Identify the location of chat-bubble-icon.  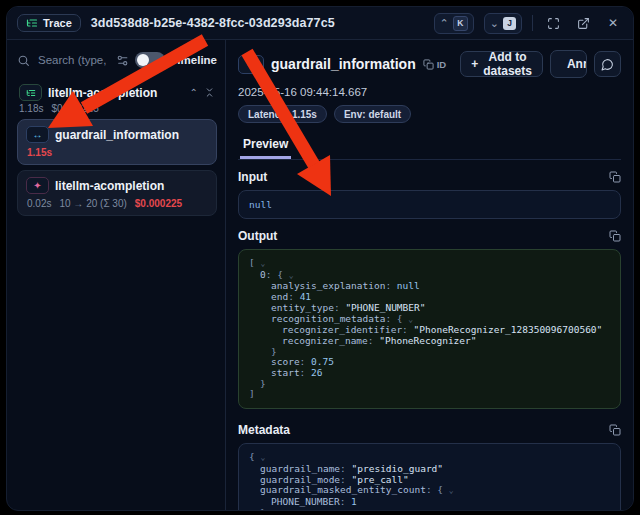
(608, 64).